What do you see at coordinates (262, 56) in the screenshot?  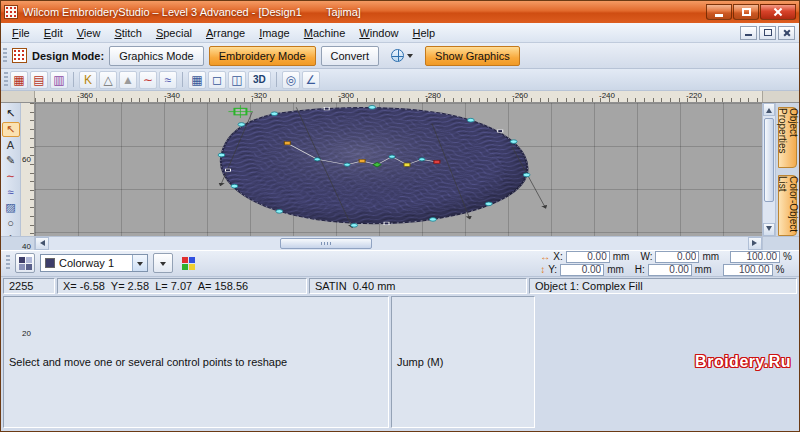 I see `embroidery-mode-button: Embroidery Mode` at bounding box center [262, 56].